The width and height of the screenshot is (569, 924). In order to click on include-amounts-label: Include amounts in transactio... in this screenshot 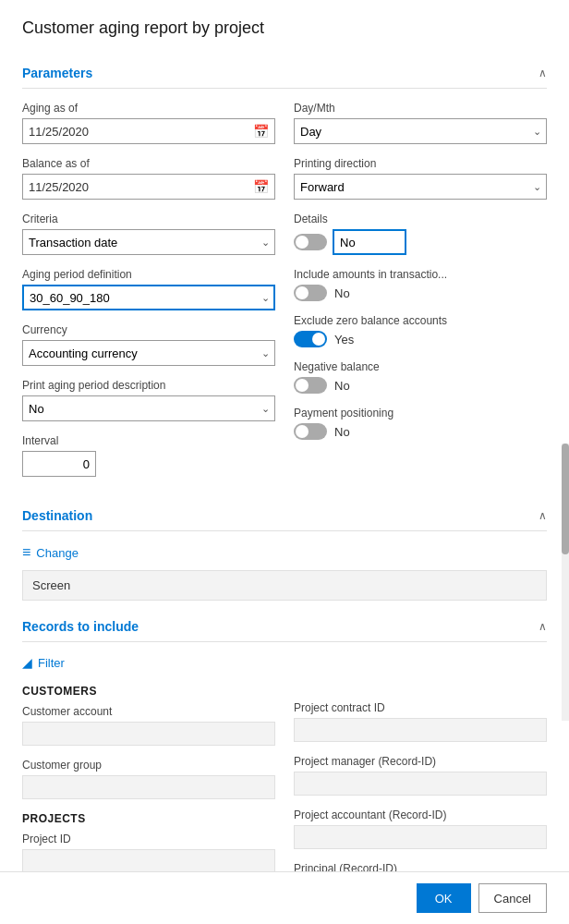, I will do `click(420, 274)`.